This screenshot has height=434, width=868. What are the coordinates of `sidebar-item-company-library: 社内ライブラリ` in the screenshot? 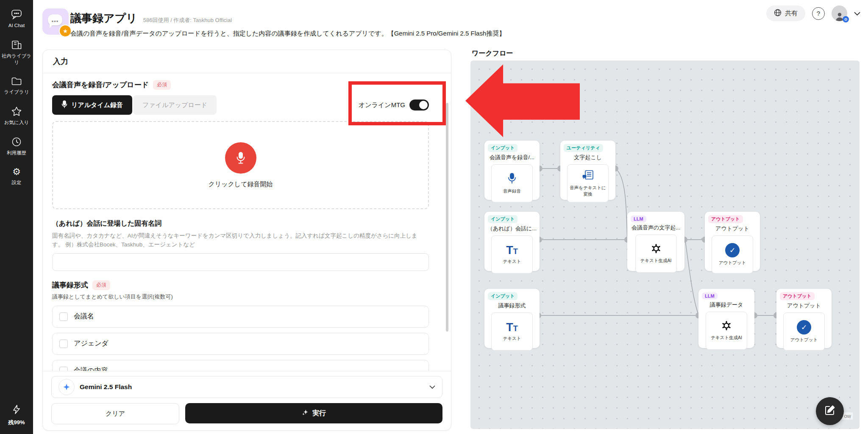 It's located at (17, 53).